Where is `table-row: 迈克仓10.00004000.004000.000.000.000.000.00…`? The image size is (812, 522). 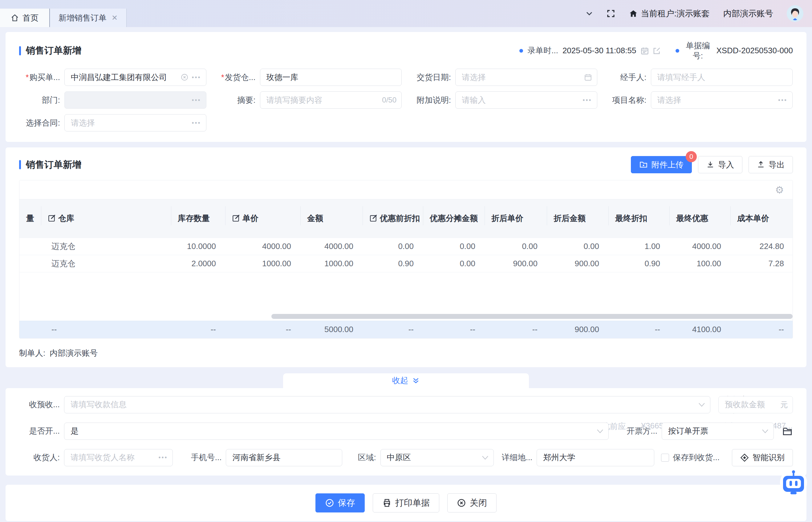 table-row: 迈克仓10.00004000.004000.000.000.000.000.00… is located at coordinates (406, 246).